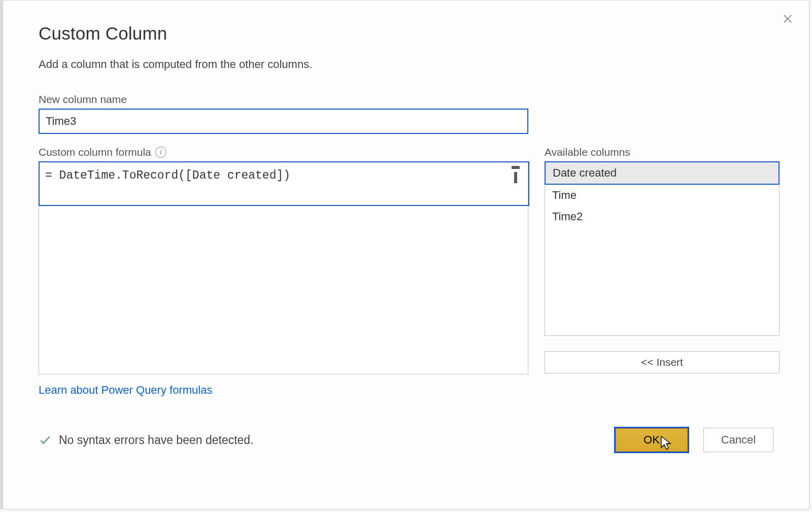 The width and height of the screenshot is (812, 512). Describe the element at coordinates (788, 19) in the screenshot. I see `close-icon` at that location.